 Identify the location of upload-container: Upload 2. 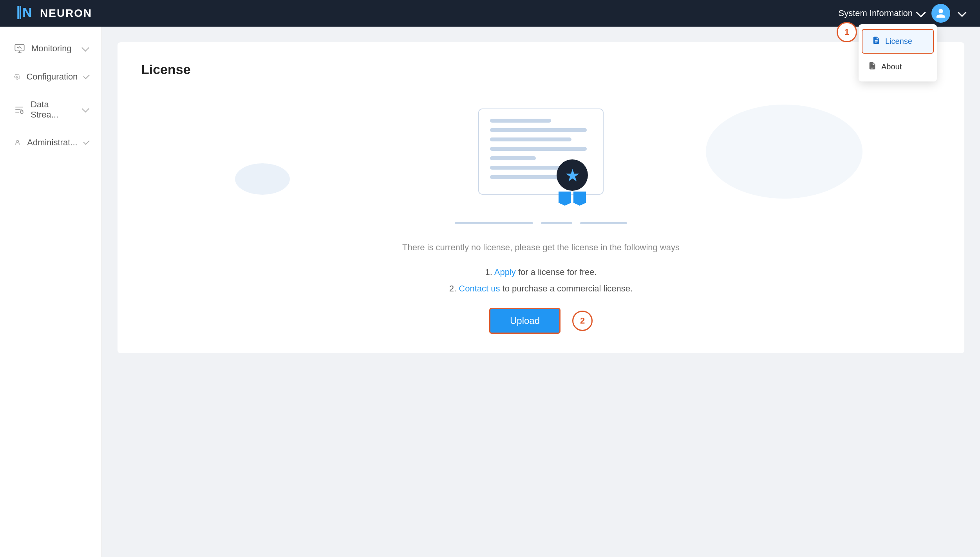
(541, 321).